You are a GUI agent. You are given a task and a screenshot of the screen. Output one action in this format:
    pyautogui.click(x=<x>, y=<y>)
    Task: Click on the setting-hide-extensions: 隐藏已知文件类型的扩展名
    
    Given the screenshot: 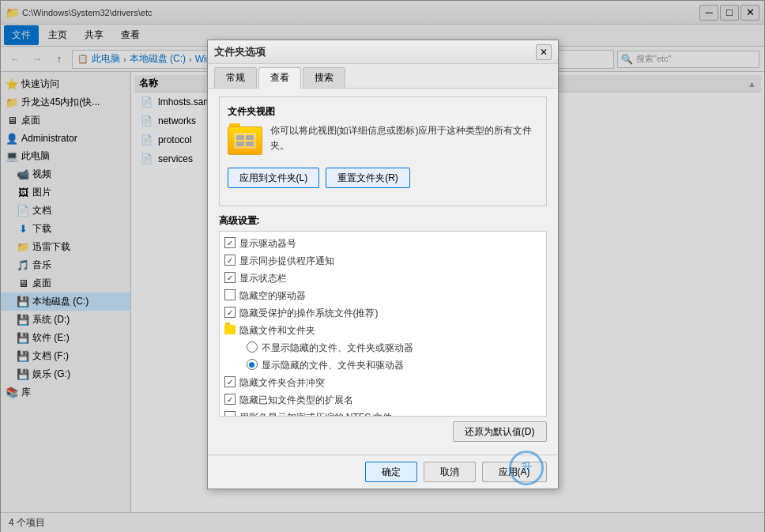 What is the action you would take?
    pyautogui.click(x=382, y=400)
    